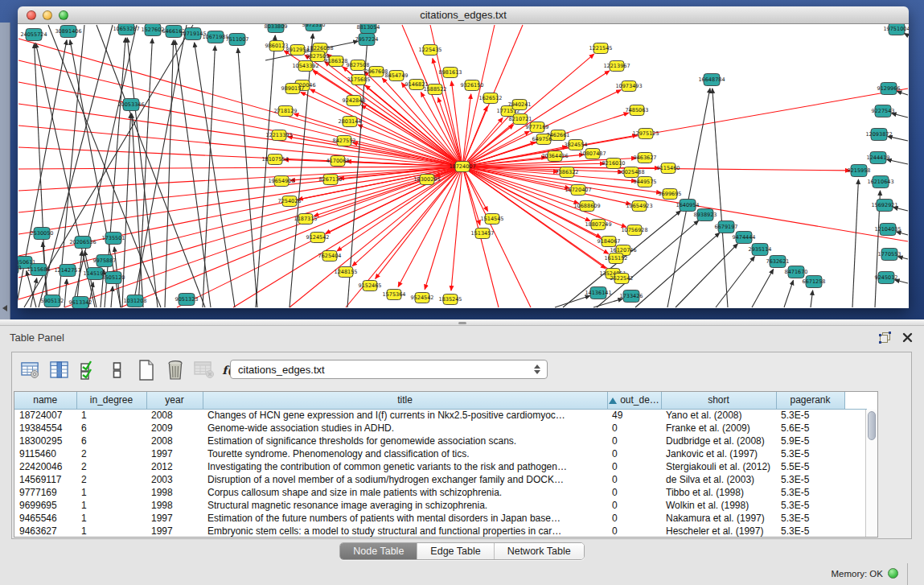 Image resolution: width=924 pixels, height=585 pixels. Describe the element at coordinates (719, 518) in the screenshot. I see `table-cell: Nakamura et al. (1997)` at that location.